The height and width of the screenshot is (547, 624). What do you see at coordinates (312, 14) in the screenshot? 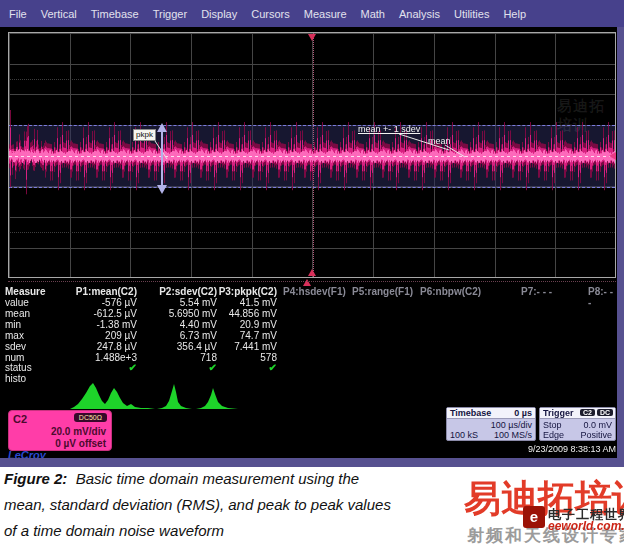
I see `menu-bar: File Vertical Timebase Trigger Display C…` at bounding box center [312, 14].